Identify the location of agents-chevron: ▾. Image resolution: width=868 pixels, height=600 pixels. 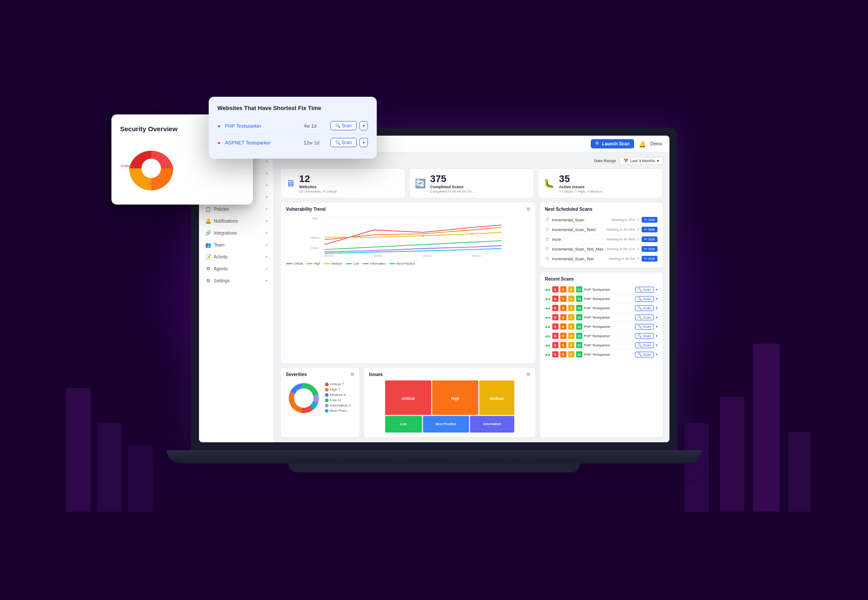
(267, 269).